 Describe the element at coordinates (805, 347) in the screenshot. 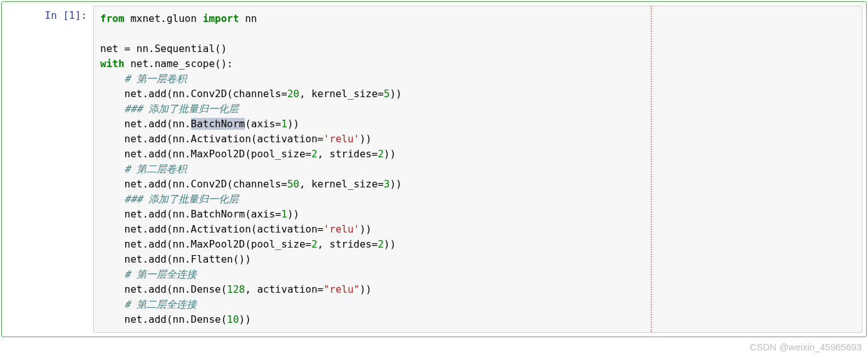

I see `watermark: CSDN @weixin_45965693` at that location.